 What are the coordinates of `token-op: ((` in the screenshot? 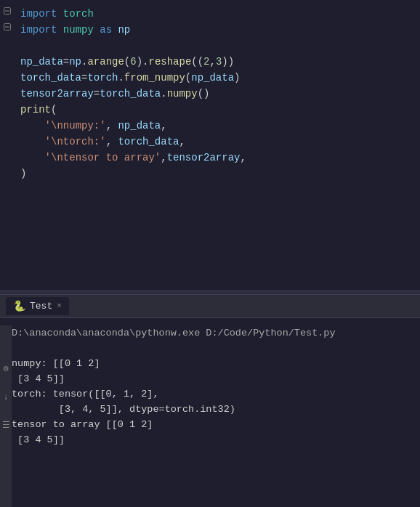 It's located at (198, 62).